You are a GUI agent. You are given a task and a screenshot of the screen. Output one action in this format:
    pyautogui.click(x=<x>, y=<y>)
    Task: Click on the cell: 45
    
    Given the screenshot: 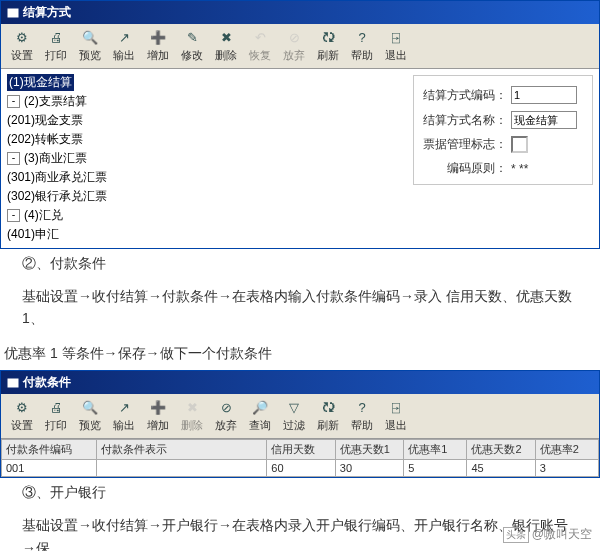 What is the action you would take?
    pyautogui.click(x=501, y=468)
    